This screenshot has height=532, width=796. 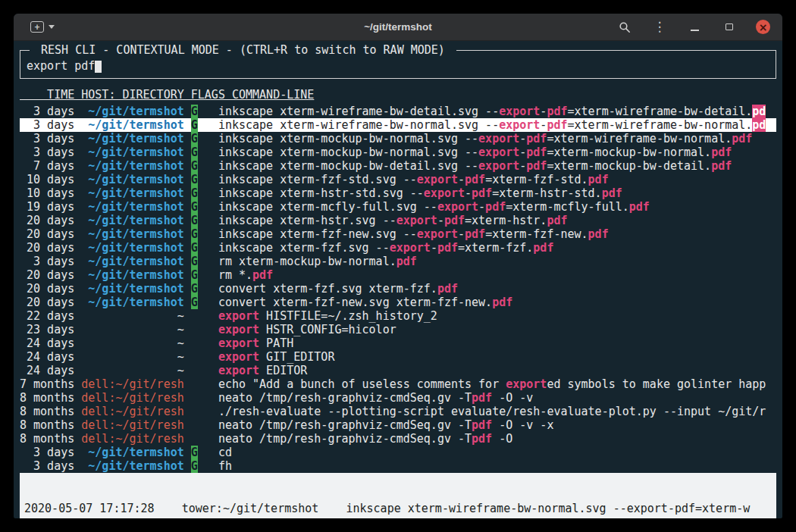 What do you see at coordinates (398, 496) in the screenshot?
I see `detail-panel: 2020-05-07 17:17:28 tower:~/git/termshot…` at bounding box center [398, 496].